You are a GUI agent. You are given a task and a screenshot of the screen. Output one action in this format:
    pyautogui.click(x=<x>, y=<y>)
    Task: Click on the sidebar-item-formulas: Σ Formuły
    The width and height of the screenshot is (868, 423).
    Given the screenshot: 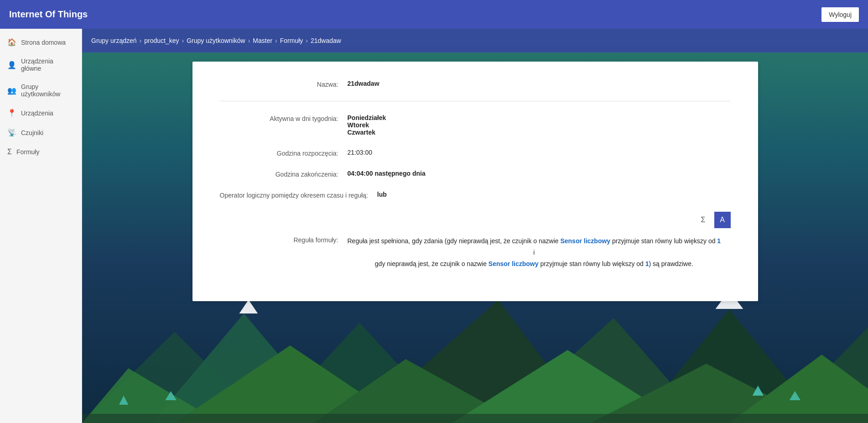 What is the action you would take?
    pyautogui.click(x=41, y=152)
    